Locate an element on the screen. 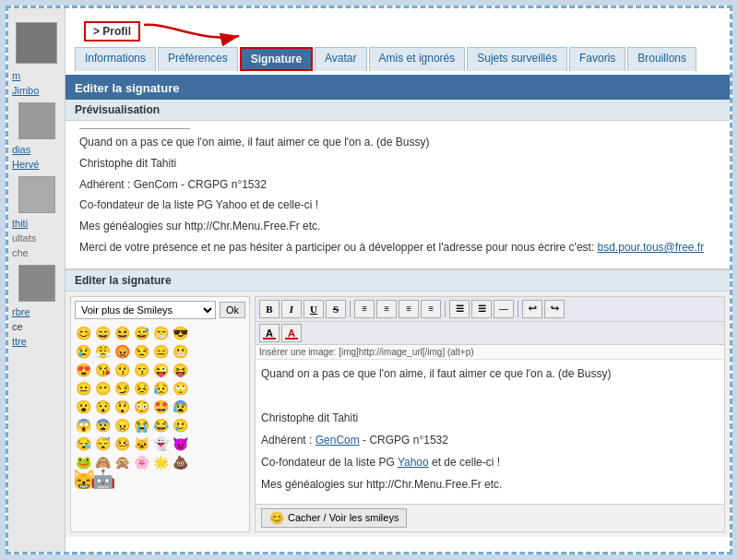 The width and height of the screenshot is (738, 560). tab-favoris: Favoris is located at coordinates (598, 59).